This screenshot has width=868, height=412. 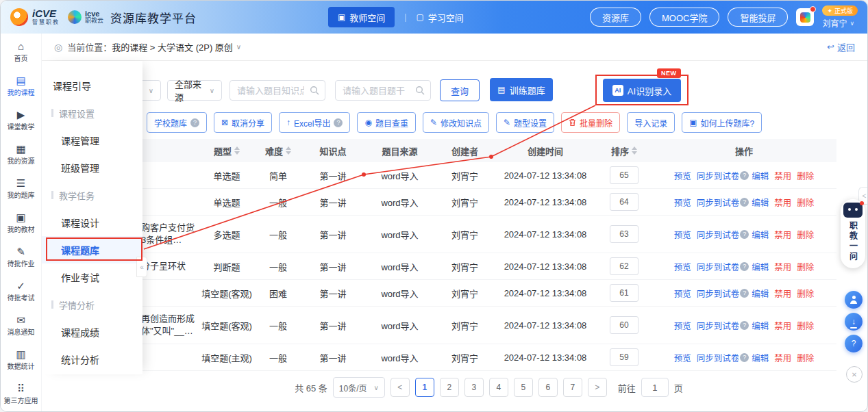 What do you see at coordinates (456, 123) in the screenshot?
I see `edit-knowledge-button: ✎ 修改知识点` at bounding box center [456, 123].